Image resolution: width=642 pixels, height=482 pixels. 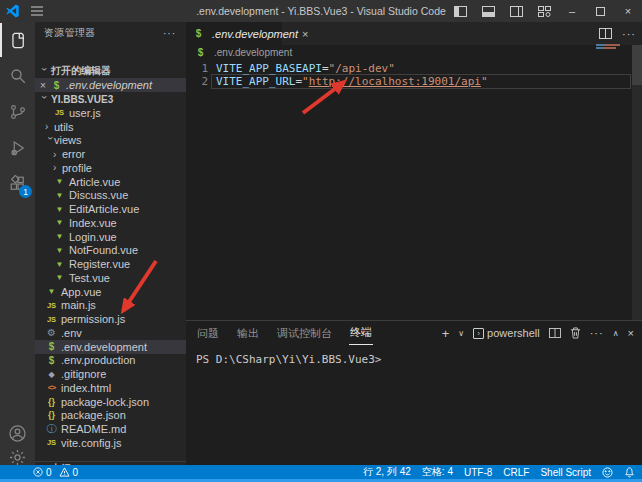 I want to click on status-item-4: Shell Script, so click(x=566, y=472).